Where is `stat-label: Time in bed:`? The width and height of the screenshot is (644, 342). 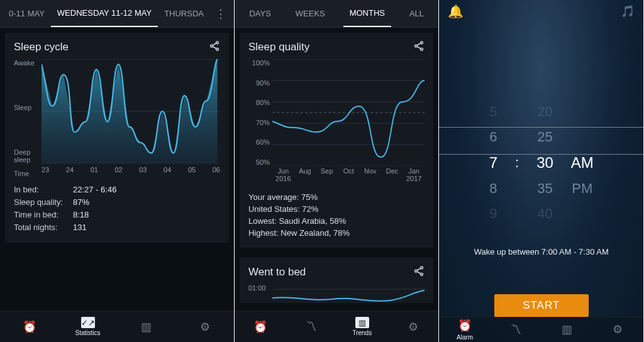 stat-label: Time in bed: is located at coordinates (43, 215).